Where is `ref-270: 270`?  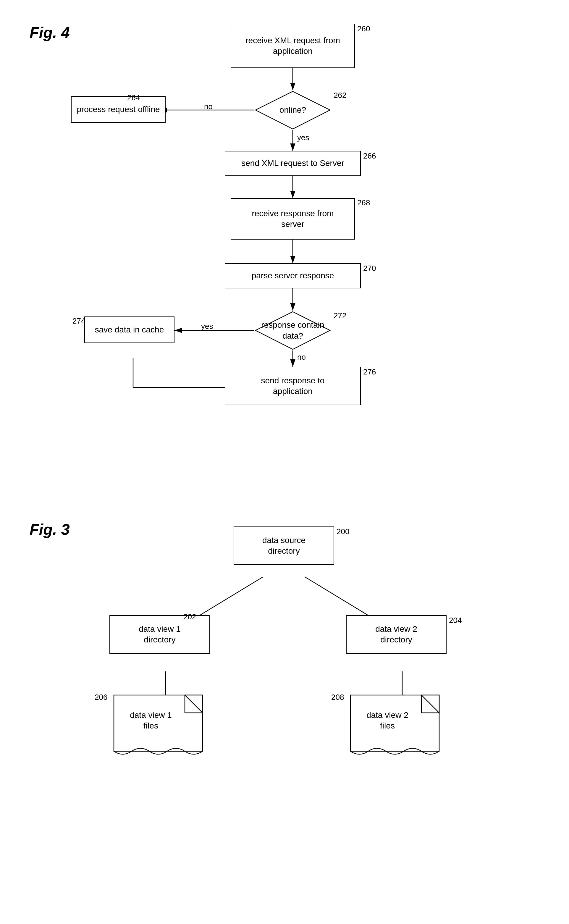 ref-270: 270 is located at coordinates (370, 268).